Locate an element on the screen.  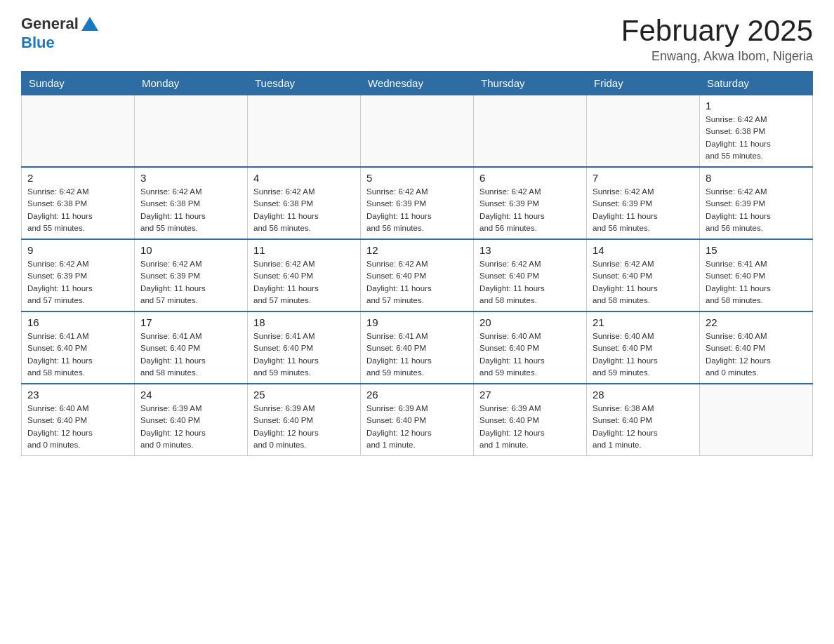
month-year-title: February 2025 is located at coordinates (717, 31).